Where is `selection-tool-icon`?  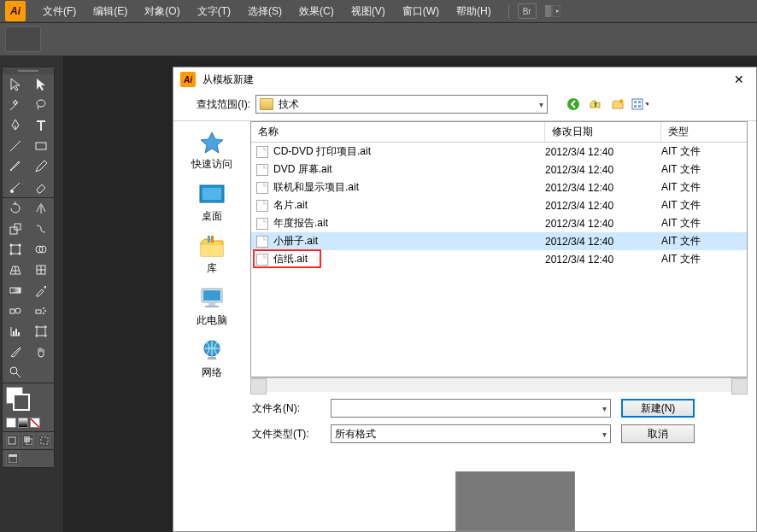 selection-tool-icon is located at coordinates (15, 85).